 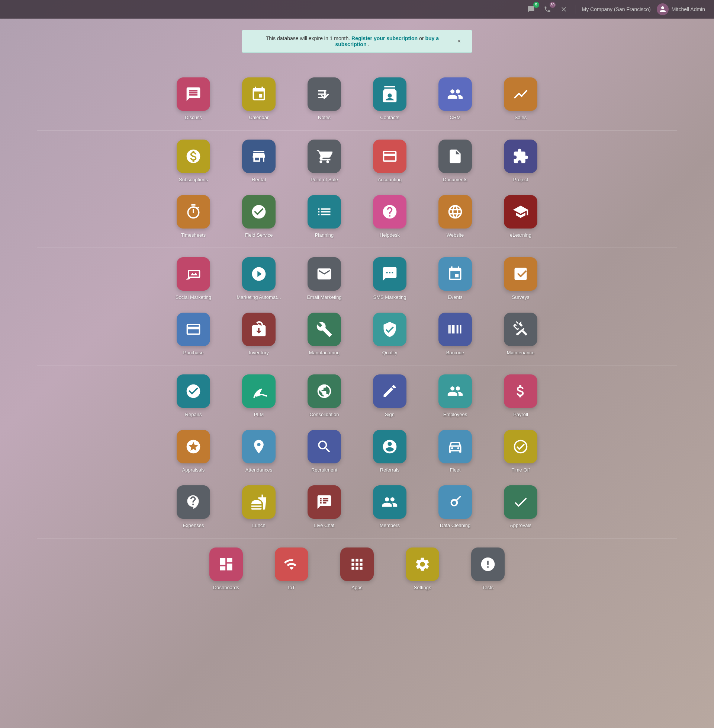 What do you see at coordinates (194, 415) in the screenshot?
I see `app-label-repairs: Repairs` at bounding box center [194, 415].